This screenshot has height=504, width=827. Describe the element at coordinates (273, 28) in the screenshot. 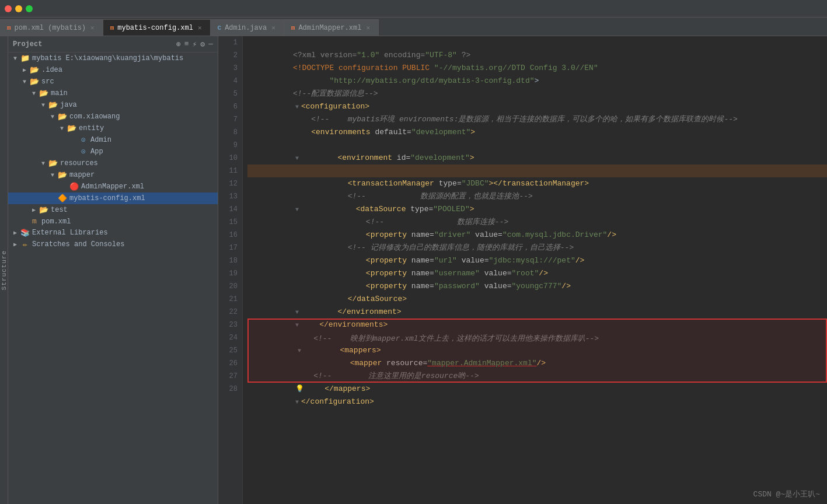

I see `tab-admin-java-close: ✕` at that location.